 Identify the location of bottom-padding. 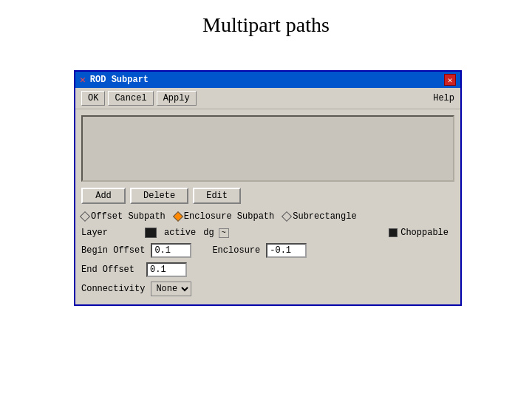
(267, 301).